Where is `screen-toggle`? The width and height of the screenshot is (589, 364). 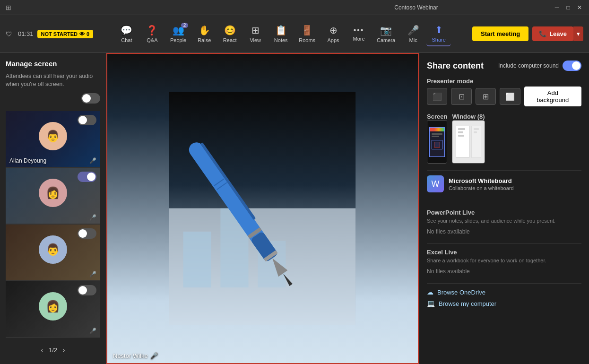 screen-toggle is located at coordinates (91, 98).